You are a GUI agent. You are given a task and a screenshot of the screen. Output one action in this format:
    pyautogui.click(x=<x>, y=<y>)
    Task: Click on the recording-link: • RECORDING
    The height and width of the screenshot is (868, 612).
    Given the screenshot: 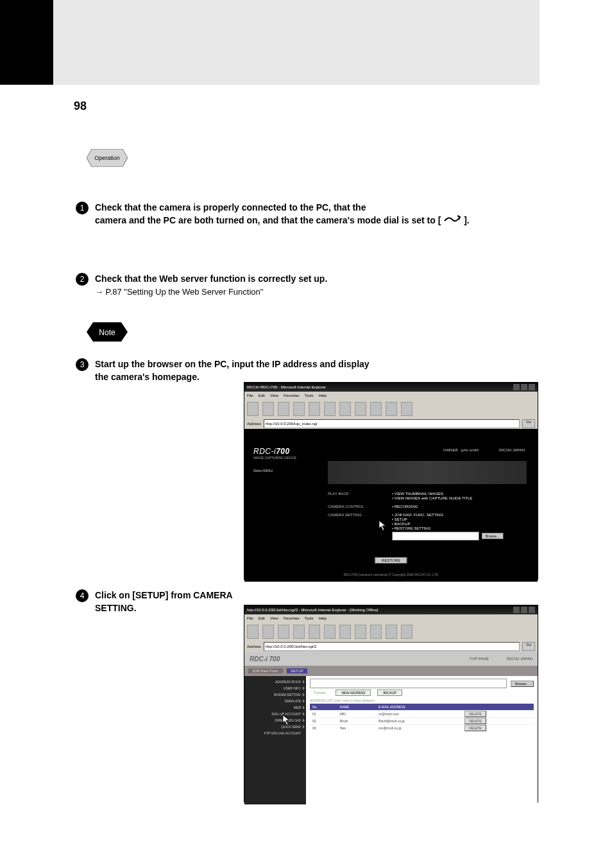 What is the action you would take?
    pyautogui.click(x=405, y=507)
    